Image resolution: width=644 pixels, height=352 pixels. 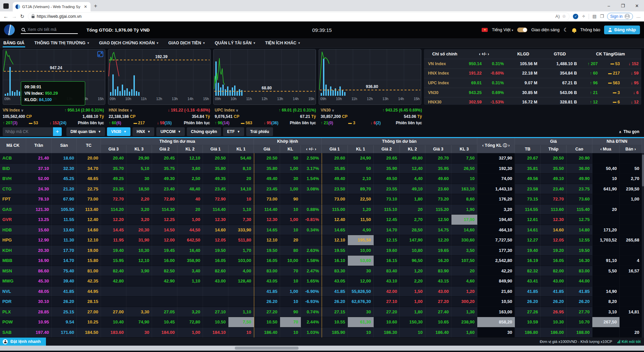 What do you see at coordinates (14, 43) in the screenshot?
I see `nav-item-bảng-giá: BẢNG GIÁ` at bounding box center [14, 43].